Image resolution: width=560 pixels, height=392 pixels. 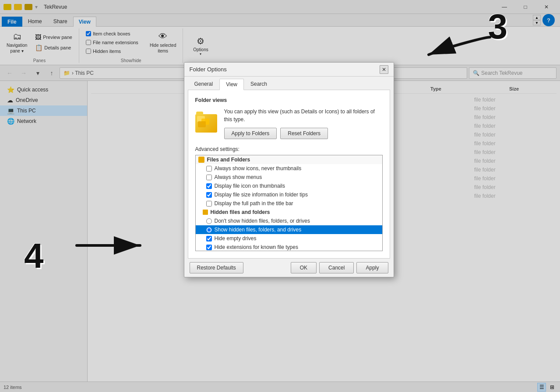 What do you see at coordinates (262, 221) in the screenshot?
I see `dont-show-hidden-label: Don't show hidden files, folders, or dri…` at bounding box center [262, 221].